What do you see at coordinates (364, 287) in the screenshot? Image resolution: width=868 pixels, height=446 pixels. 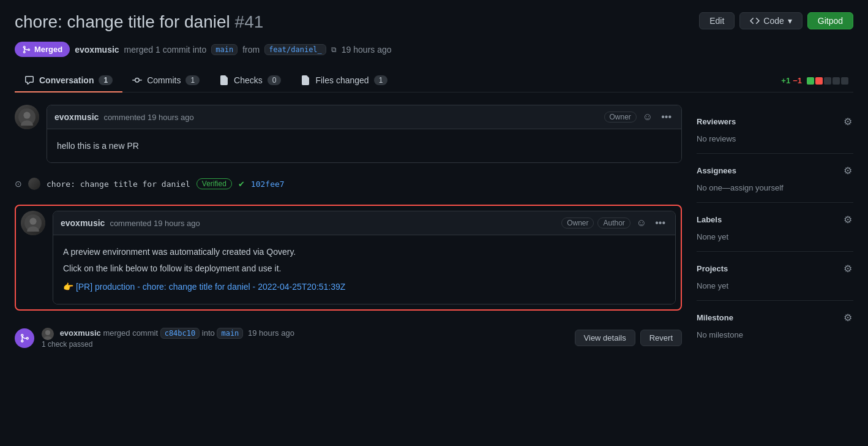 I see `comment-link-line: 👉 [PR] production - chore: change title …` at bounding box center [364, 287].